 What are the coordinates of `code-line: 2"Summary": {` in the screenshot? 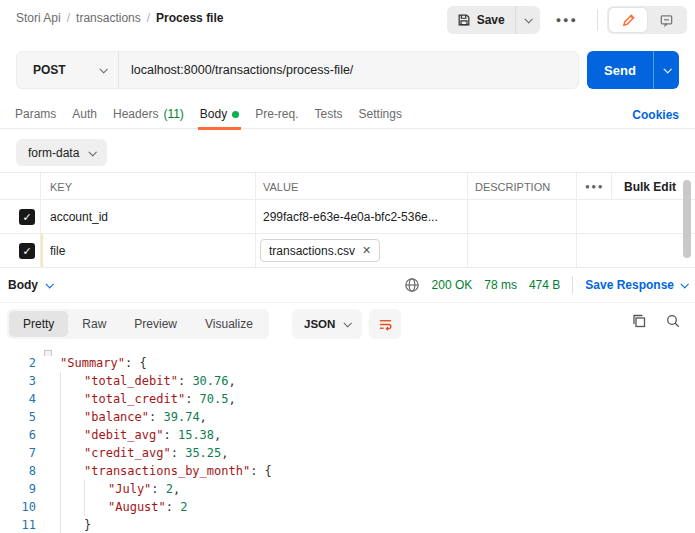 It's located at (348, 363).